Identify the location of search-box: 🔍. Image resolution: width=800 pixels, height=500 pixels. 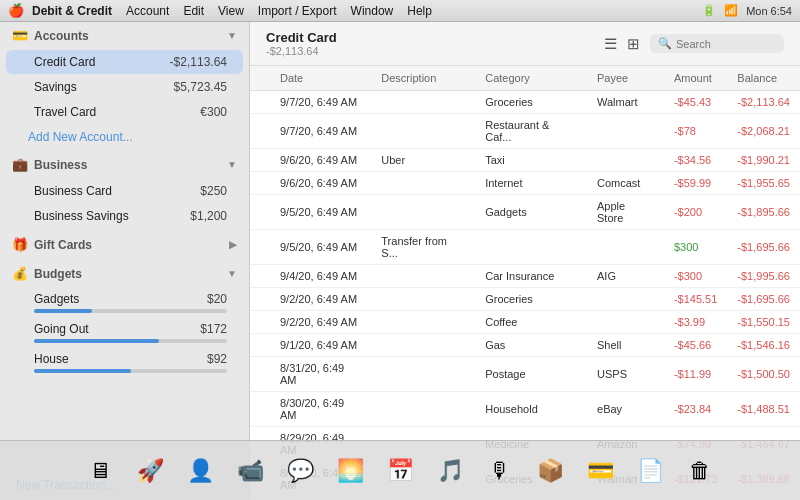
(717, 44).